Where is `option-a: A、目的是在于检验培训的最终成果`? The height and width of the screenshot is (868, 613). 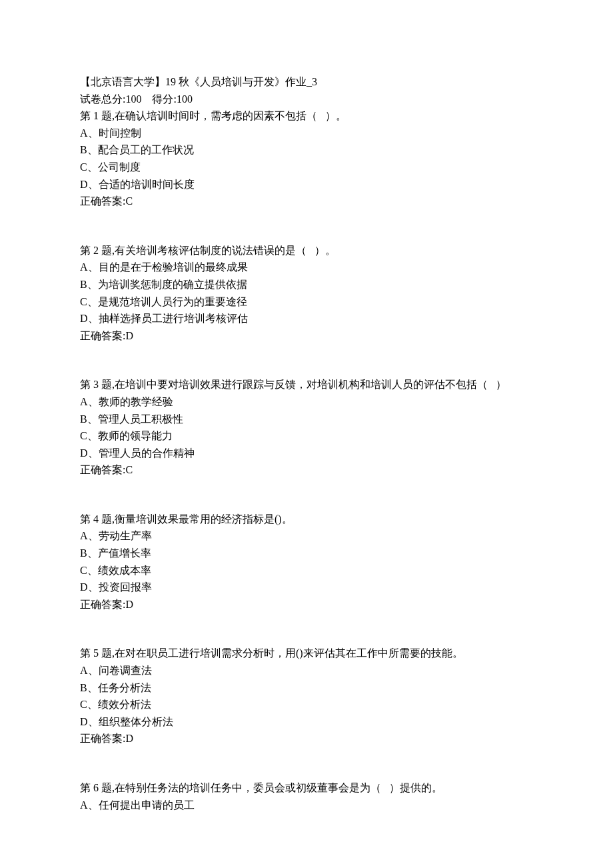
option-a: A、目的是在于检验培训的最终成果 is located at coordinates (306, 267).